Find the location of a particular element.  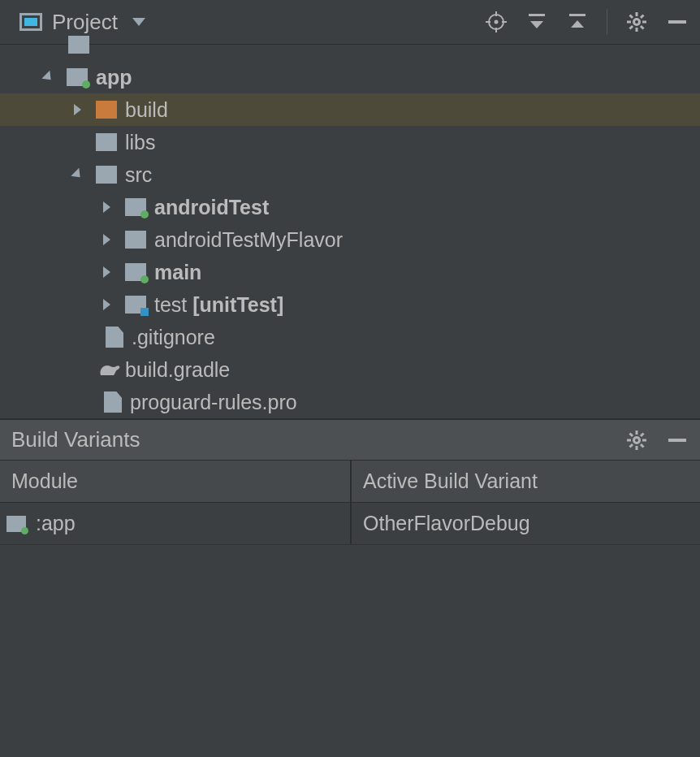

tree-item-androidtest: androidTest is located at coordinates (350, 207).